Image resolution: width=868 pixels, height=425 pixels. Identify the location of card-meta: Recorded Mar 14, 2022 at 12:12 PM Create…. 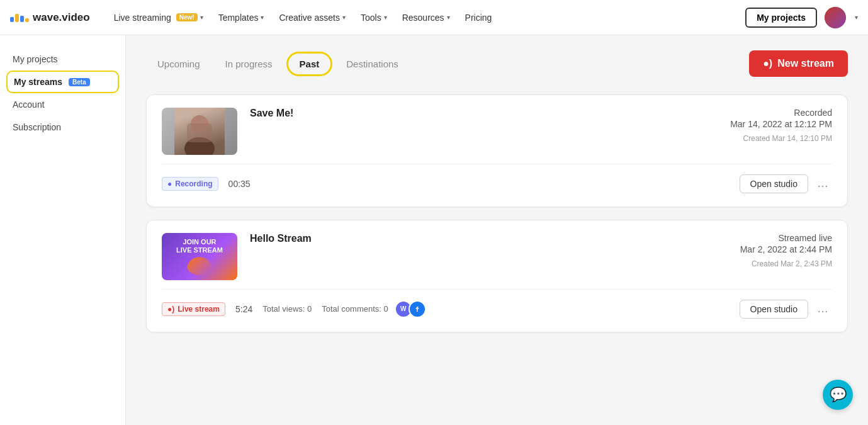
(781, 125).